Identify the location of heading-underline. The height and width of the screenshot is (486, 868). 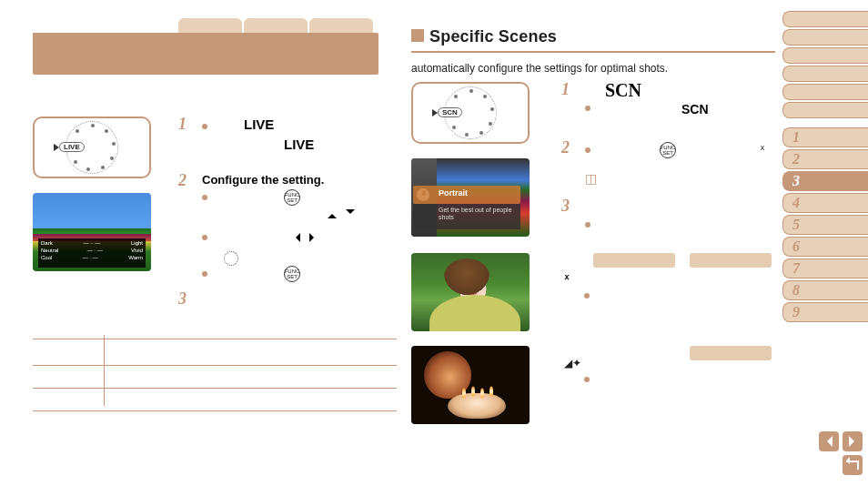
(593, 52).